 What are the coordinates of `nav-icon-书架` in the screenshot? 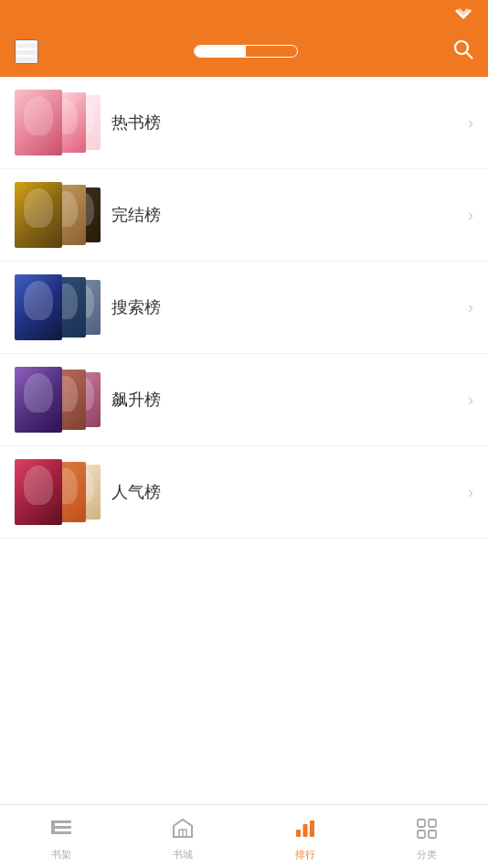 It's located at (61, 830).